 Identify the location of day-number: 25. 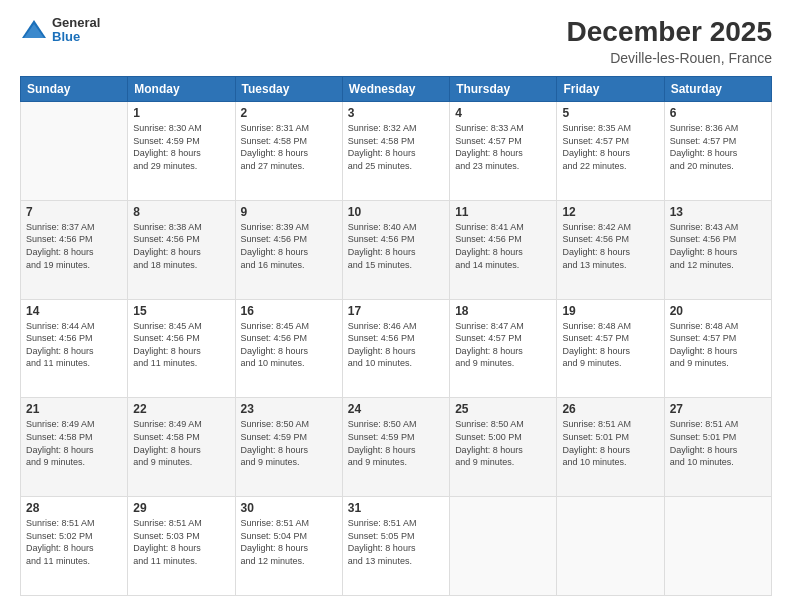
(503, 409).